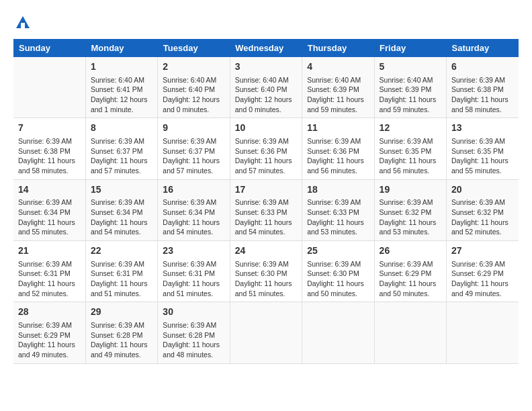 Image resolution: width=532 pixels, height=411 pixels. I want to click on day-number: 19, so click(410, 190).